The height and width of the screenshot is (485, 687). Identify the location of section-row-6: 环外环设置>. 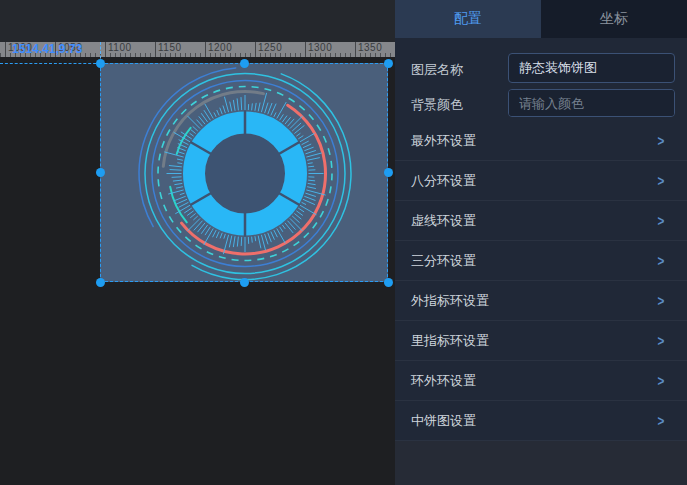
(541, 381).